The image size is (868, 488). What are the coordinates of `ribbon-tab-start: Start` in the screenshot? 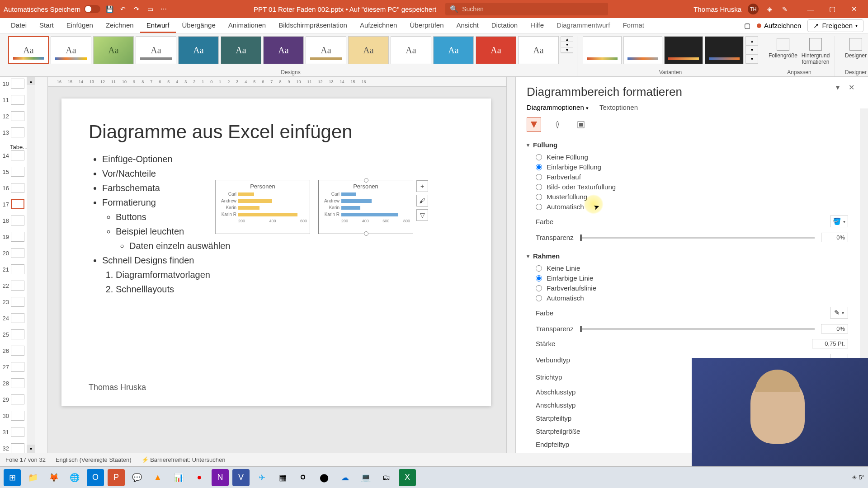 It's located at (47, 26).